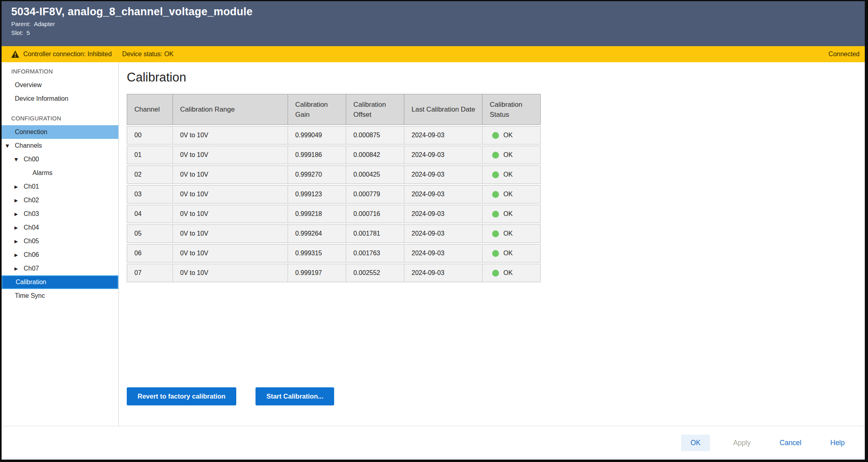 This screenshot has height=462, width=868. I want to click on table-row-channel-03: 030V to 10V0.9991230.0007792024-09-03OK, so click(334, 194).